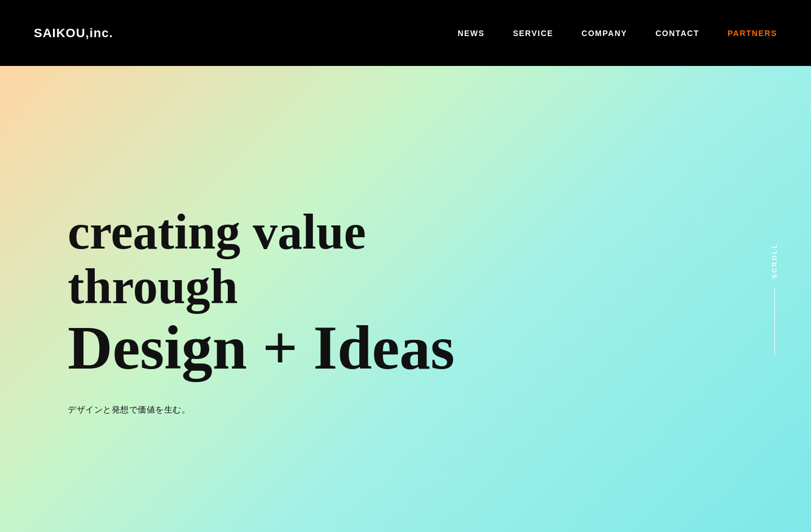 The height and width of the screenshot is (532, 811). What do you see at coordinates (605, 33) in the screenshot?
I see `nav-company: COMPANY` at bounding box center [605, 33].